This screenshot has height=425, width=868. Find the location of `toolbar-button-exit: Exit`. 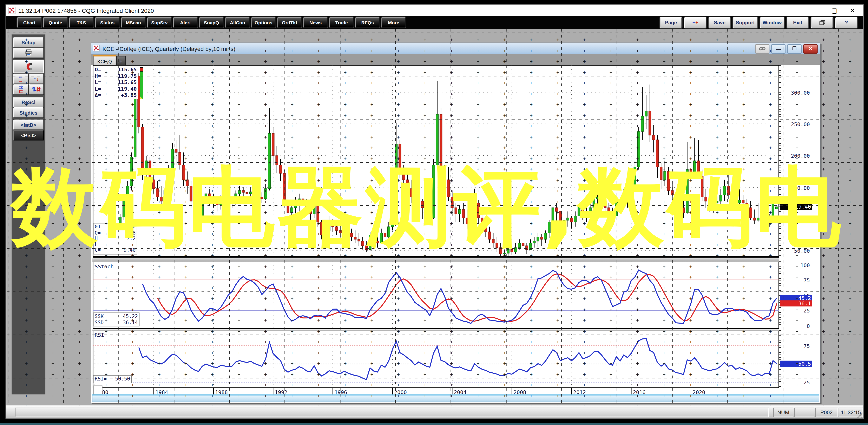

toolbar-button-exit: Exit is located at coordinates (798, 22).